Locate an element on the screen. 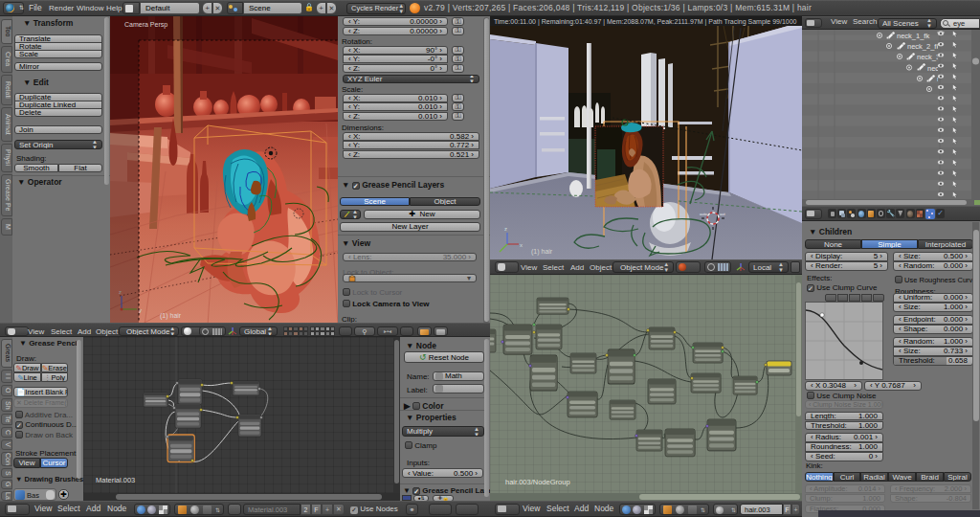 Image resolution: width=980 pixels, height=517 pixels. svg-text: neck_2_fk is located at coordinates (924, 46).